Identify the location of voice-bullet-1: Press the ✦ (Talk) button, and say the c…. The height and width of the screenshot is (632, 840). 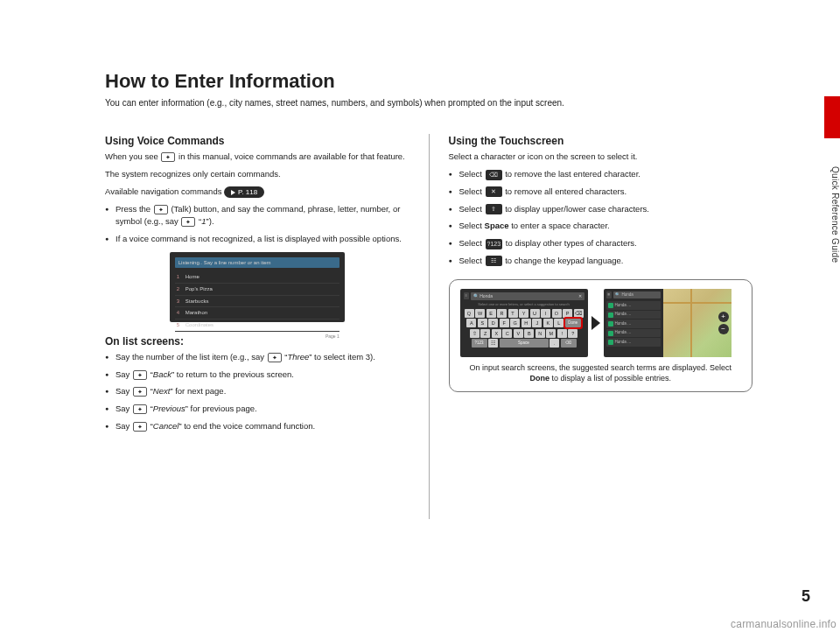
(257, 215).